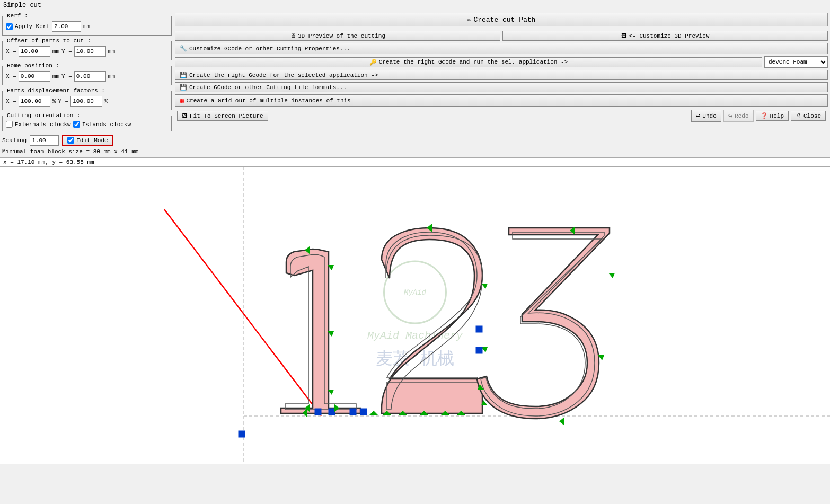 The image size is (830, 504). Describe the element at coordinates (341, 36) in the screenshot. I see `preview-3d-label: 3D Preview of the cutting` at that location.